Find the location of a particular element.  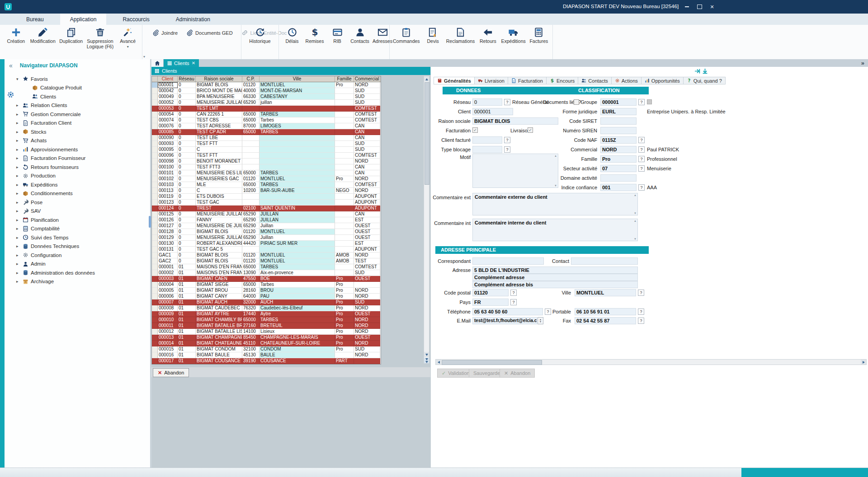

cell-commercial: OUEST is located at coordinates (367, 226).